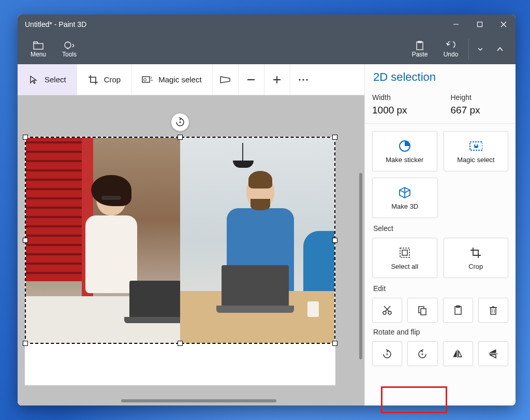 The image size is (530, 420). What do you see at coordinates (420, 46) in the screenshot?
I see `clipboard-icon` at bounding box center [420, 46].